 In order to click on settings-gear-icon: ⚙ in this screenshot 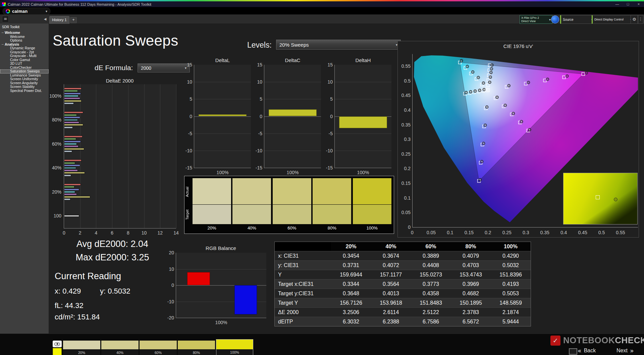, I will do `click(634, 19)`.